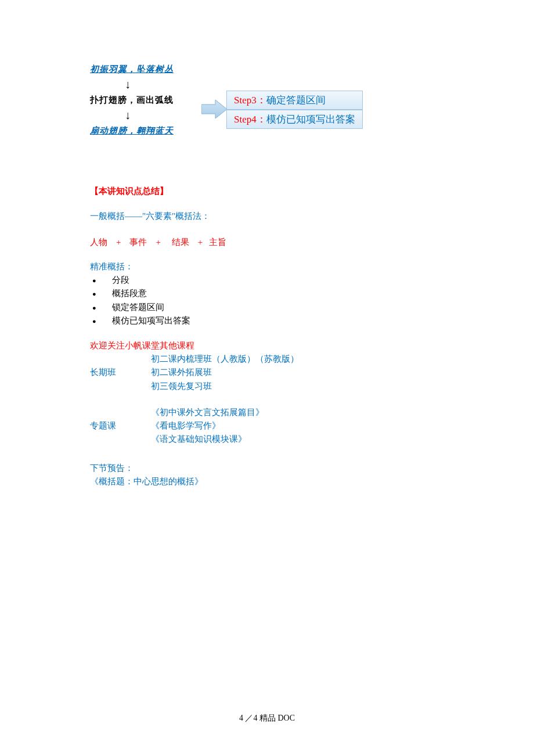  What do you see at coordinates (225, 387) in the screenshot?
I see `course-item: 初三领先复习班` at bounding box center [225, 387].